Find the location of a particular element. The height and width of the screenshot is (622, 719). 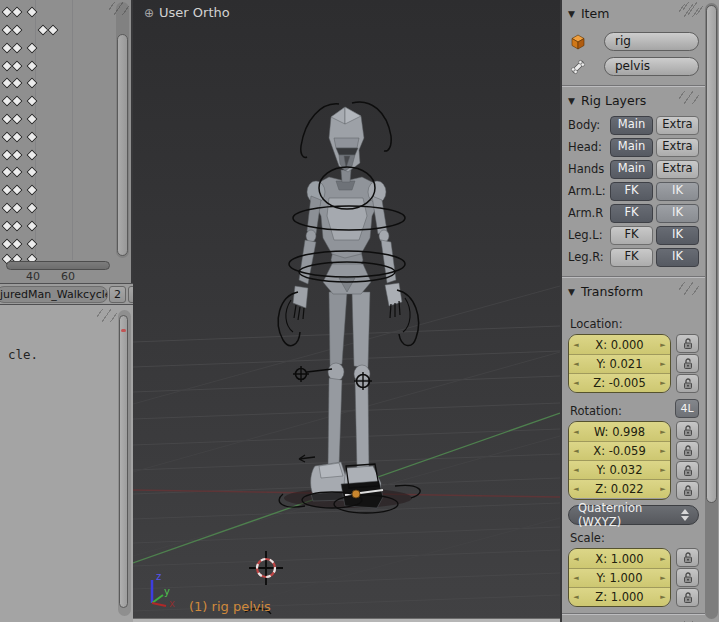

scale-z-lock-button is located at coordinates (688, 598).